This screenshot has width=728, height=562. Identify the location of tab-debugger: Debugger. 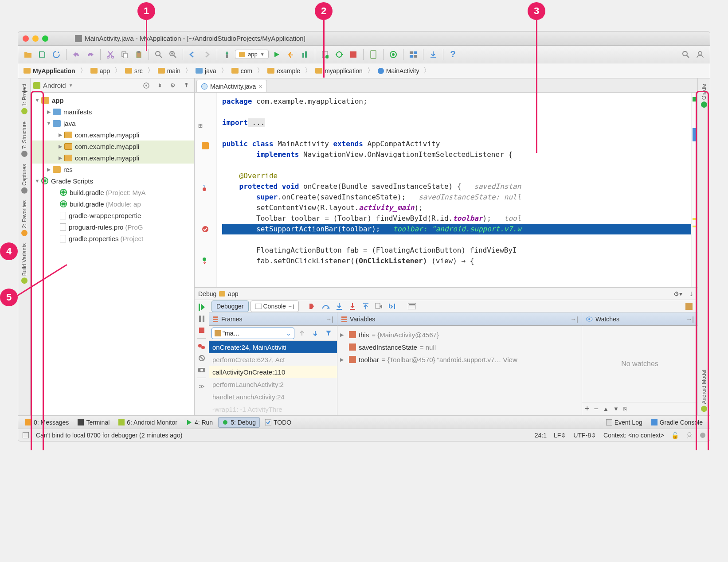
(230, 306).